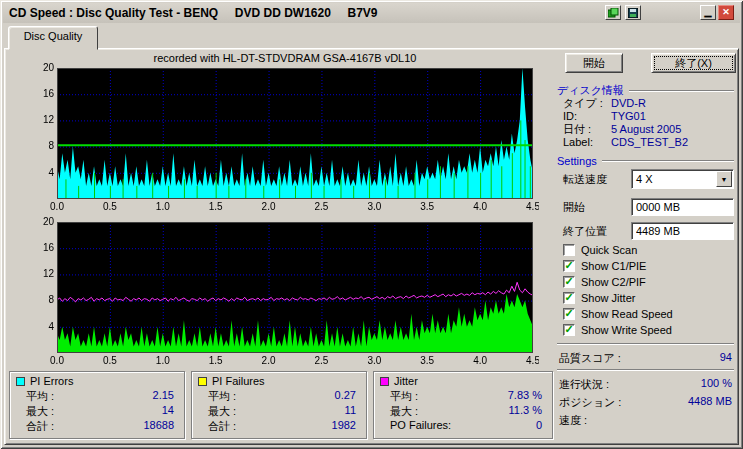 The width and height of the screenshot is (743, 449). I want to click on minimize-icon: ▁, so click(708, 12).